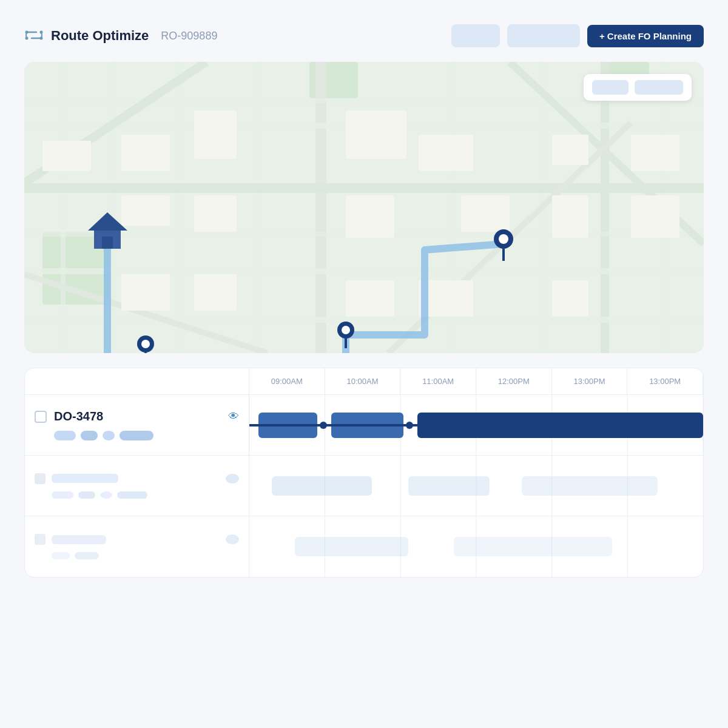 The height and width of the screenshot is (728, 728). What do you see at coordinates (106, 495) in the screenshot?
I see `ghost-tag-1c` at bounding box center [106, 495].